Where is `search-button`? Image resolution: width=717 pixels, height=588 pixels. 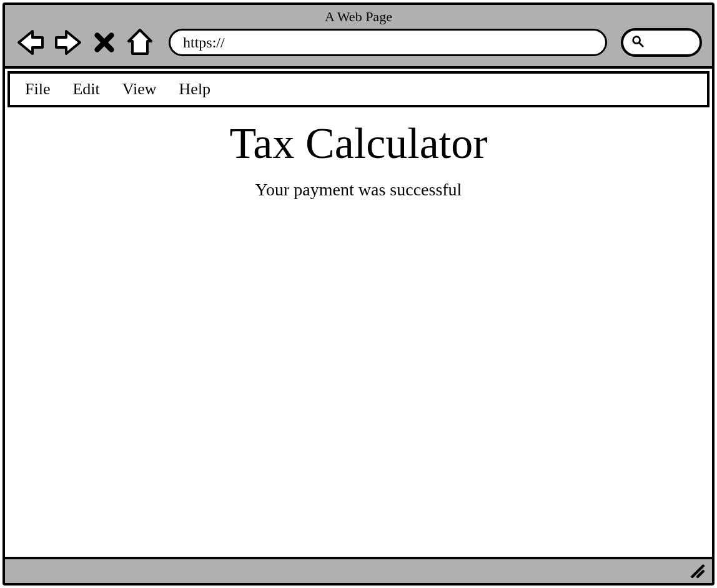
search-button is located at coordinates (661, 42).